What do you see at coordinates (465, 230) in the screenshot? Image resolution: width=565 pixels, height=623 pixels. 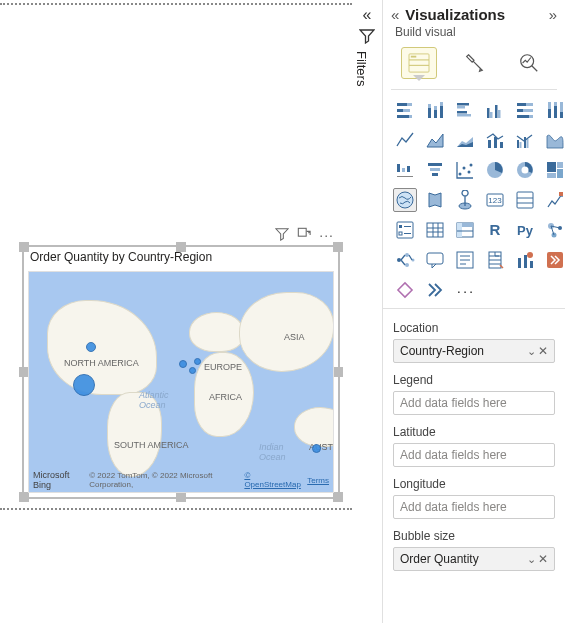 I see `viz-type-matrix` at bounding box center [465, 230].